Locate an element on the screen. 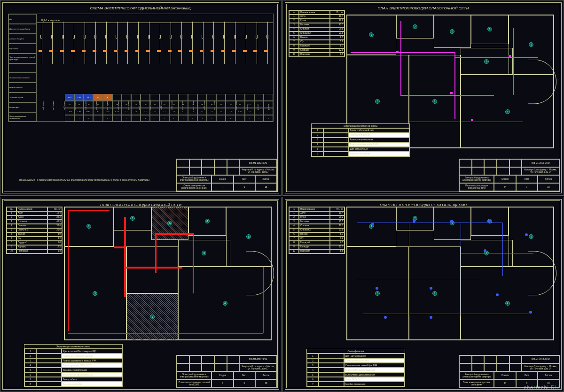 The width and height of the screenshot is (564, 392). watermark: chartezhi.RU is located at coordinates (541, 387).